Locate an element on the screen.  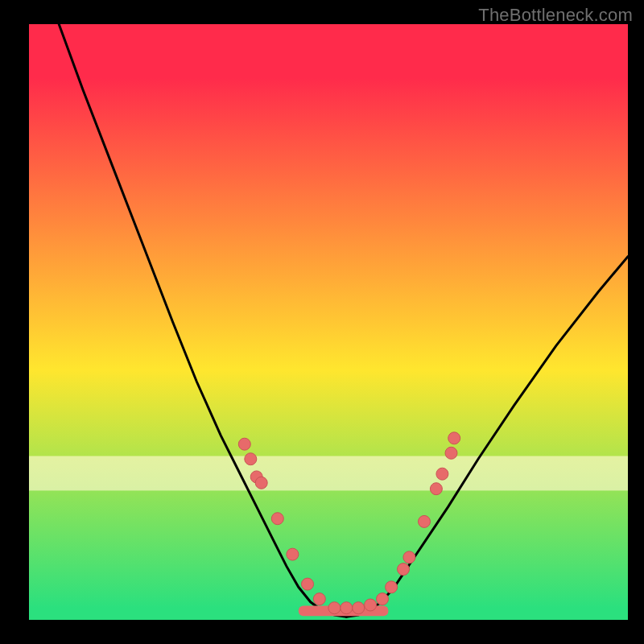
highlight-band is located at coordinates (328, 473).